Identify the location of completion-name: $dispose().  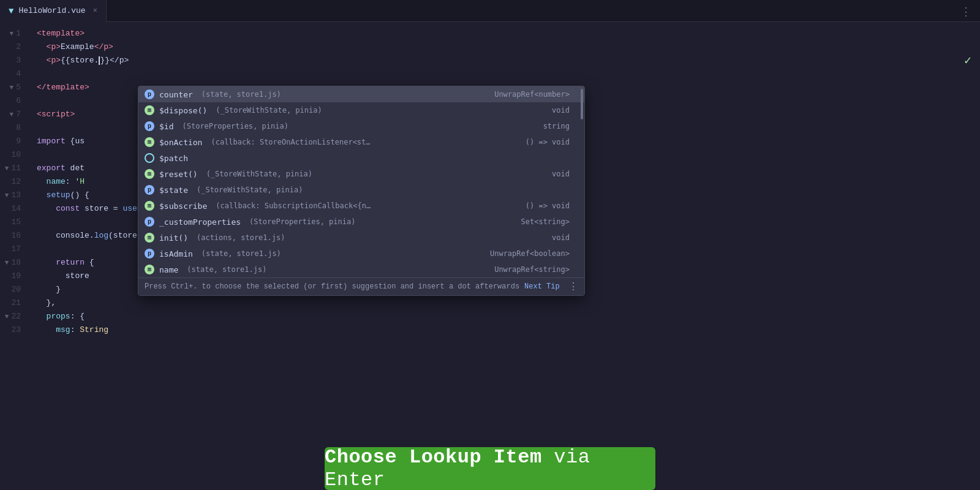
(183, 110).